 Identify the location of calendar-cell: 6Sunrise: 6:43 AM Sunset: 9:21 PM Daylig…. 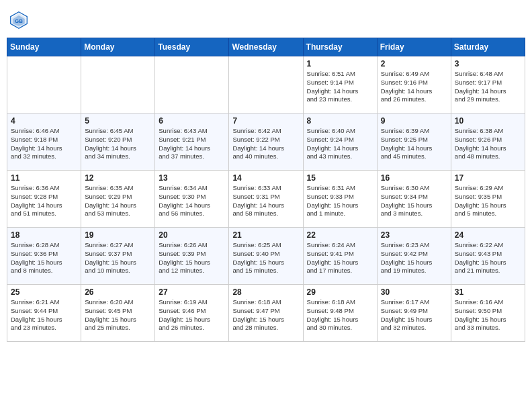
(192, 142).